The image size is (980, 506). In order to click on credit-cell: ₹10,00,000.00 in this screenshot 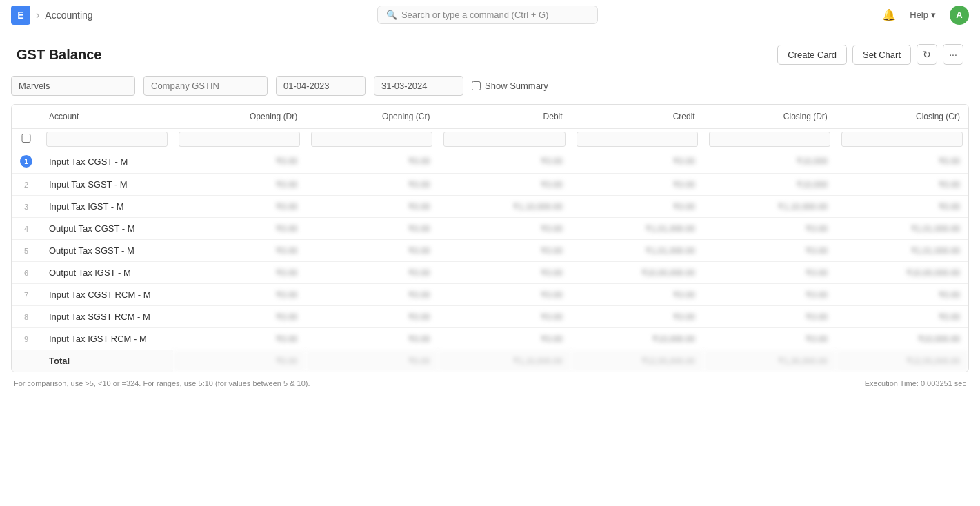, I will do `click(637, 273)`.